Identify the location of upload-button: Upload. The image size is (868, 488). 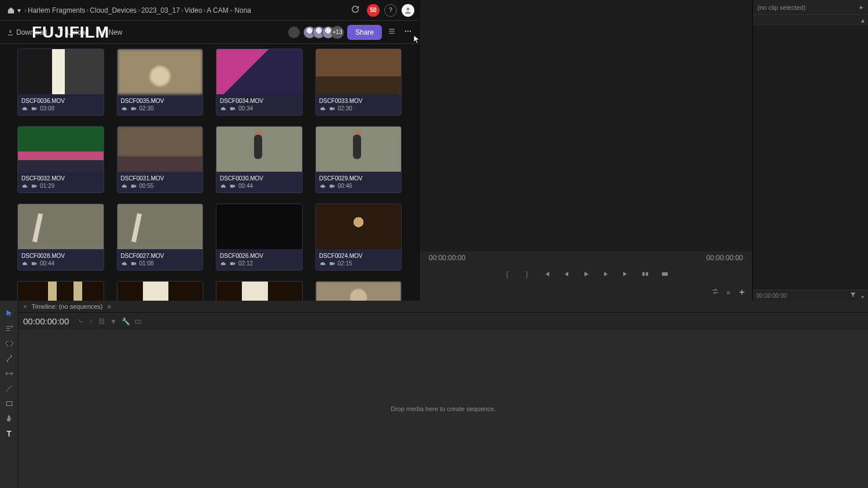
(73, 32).